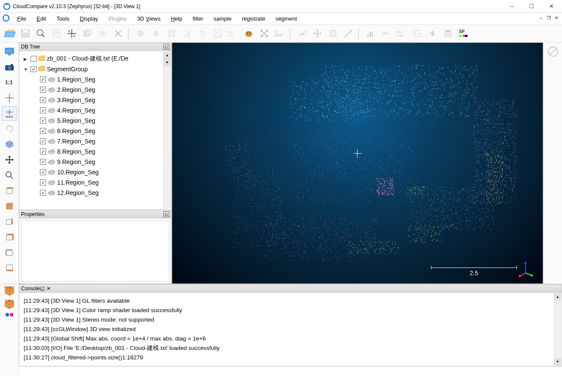 The width and height of the screenshot is (562, 392). Describe the element at coordinates (56, 33) in the screenshot. I see `properties-button` at that location.